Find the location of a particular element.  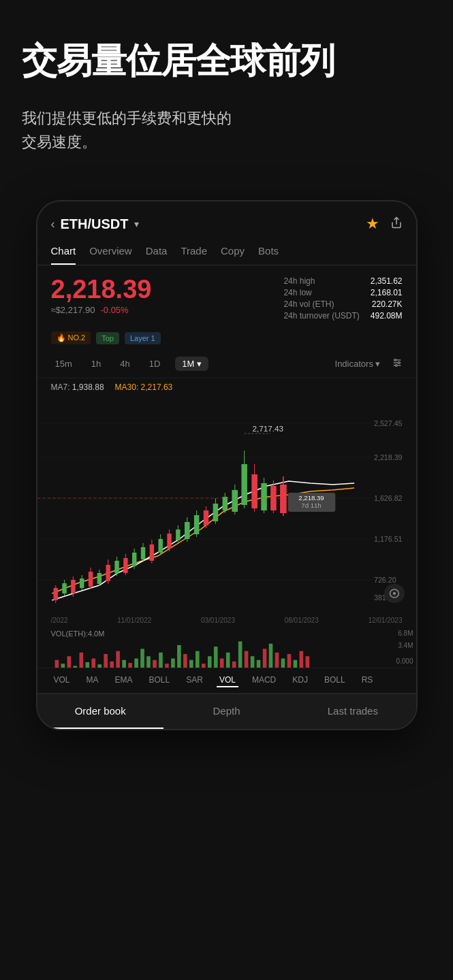

tf-1h: 1h is located at coordinates (96, 363).